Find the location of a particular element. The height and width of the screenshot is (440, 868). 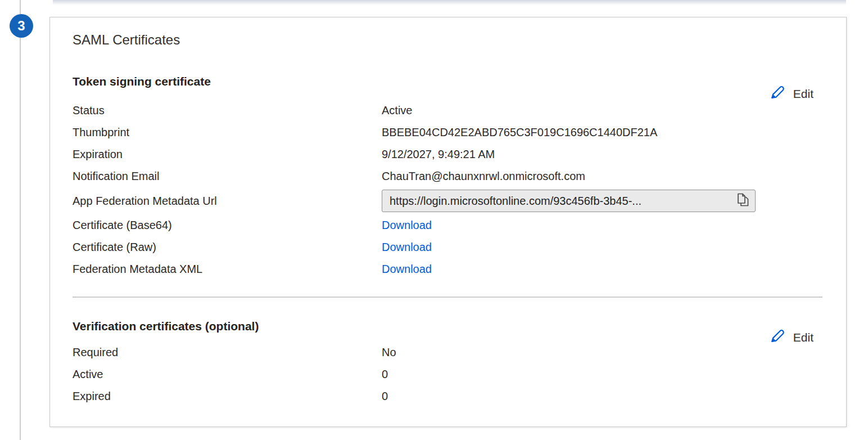

previous-card-bottom-shadow is located at coordinates (450, 2).